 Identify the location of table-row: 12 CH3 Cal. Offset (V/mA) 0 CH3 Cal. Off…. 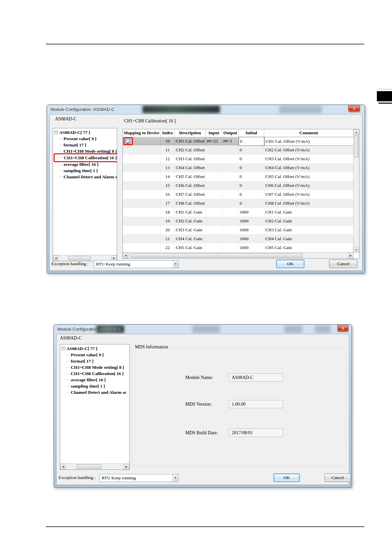
(238, 159).